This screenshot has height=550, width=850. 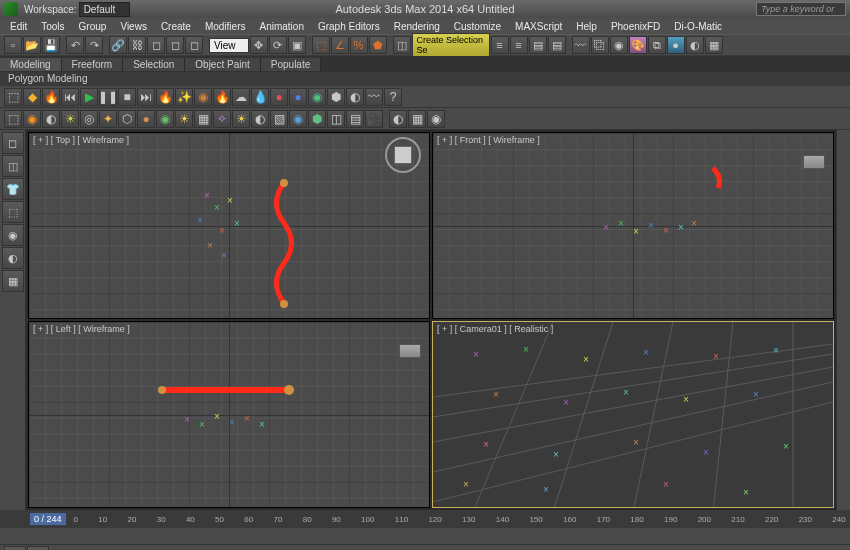 What do you see at coordinates (714, 45) in the screenshot?
I see `render-icon: ▦` at bounding box center [714, 45].